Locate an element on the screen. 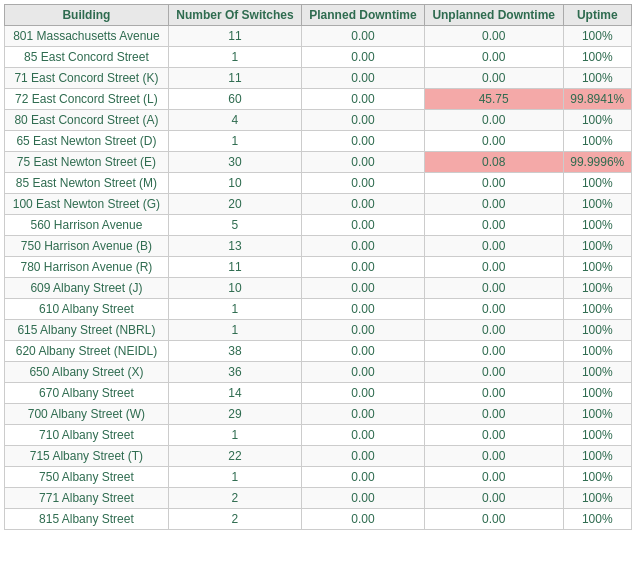  cell-switches: 14 is located at coordinates (234, 394).